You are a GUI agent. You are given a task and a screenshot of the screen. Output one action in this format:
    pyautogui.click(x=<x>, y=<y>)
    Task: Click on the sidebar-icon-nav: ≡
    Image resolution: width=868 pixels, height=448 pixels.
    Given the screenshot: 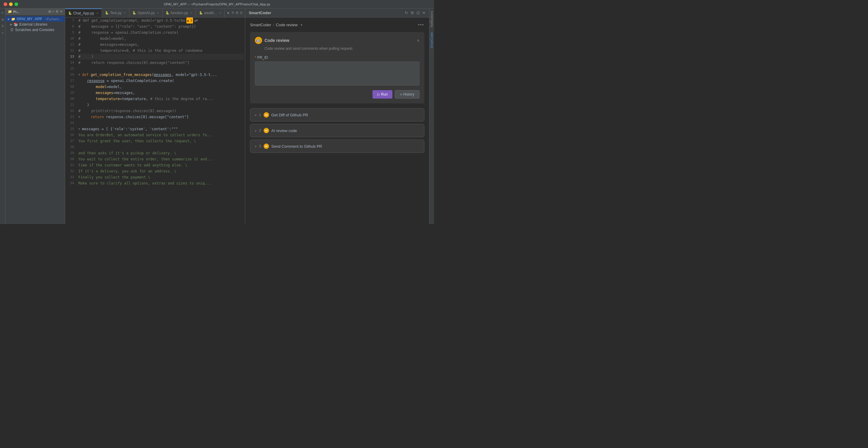 What is the action you would take?
    pyautogui.click(x=3, y=33)
    